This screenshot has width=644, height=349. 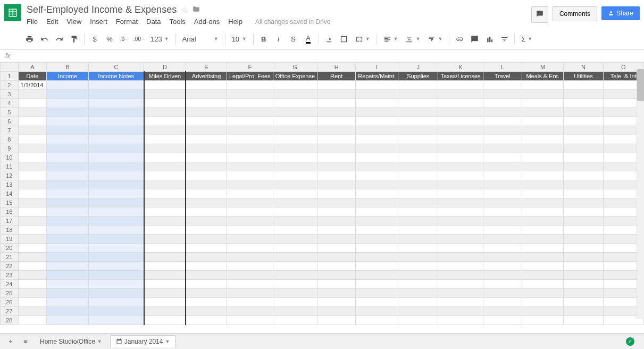 I want to click on cell-G18, so click(x=295, y=230).